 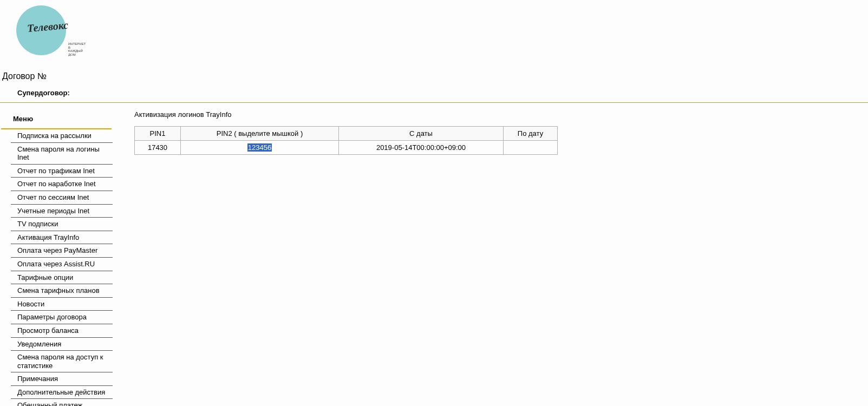 What do you see at coordinates (421, 148) in the screenshot?
I see `cell-from-date: 2019-05-14T00:00:00+09:00` at bounding box center [421, 148].